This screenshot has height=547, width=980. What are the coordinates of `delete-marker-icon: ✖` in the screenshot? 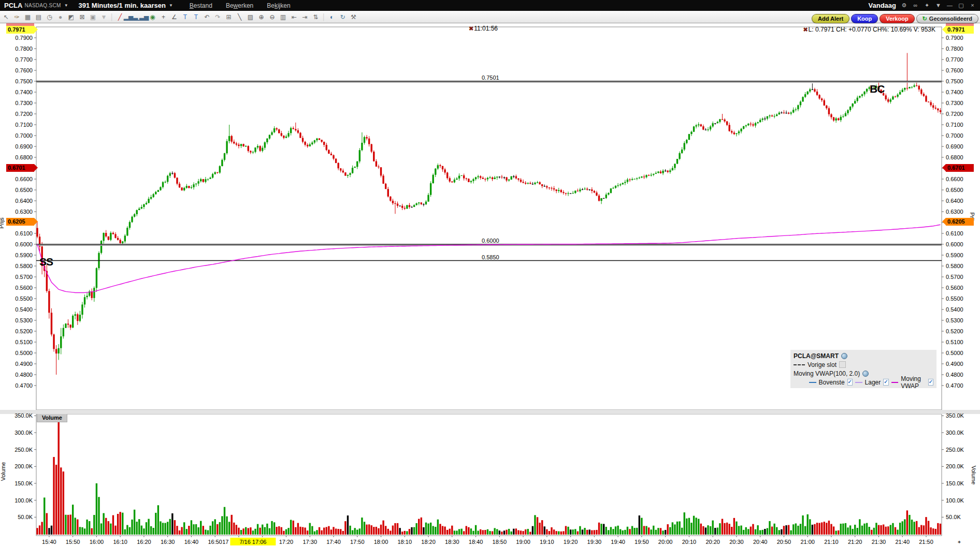 It's located at (471, 28).